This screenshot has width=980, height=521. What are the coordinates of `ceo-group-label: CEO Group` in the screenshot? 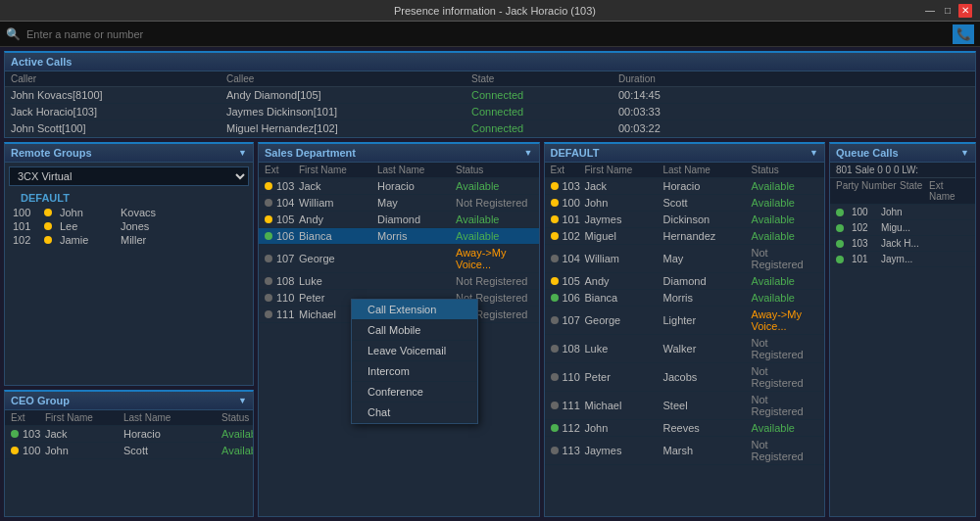 It's located at (40, 401).